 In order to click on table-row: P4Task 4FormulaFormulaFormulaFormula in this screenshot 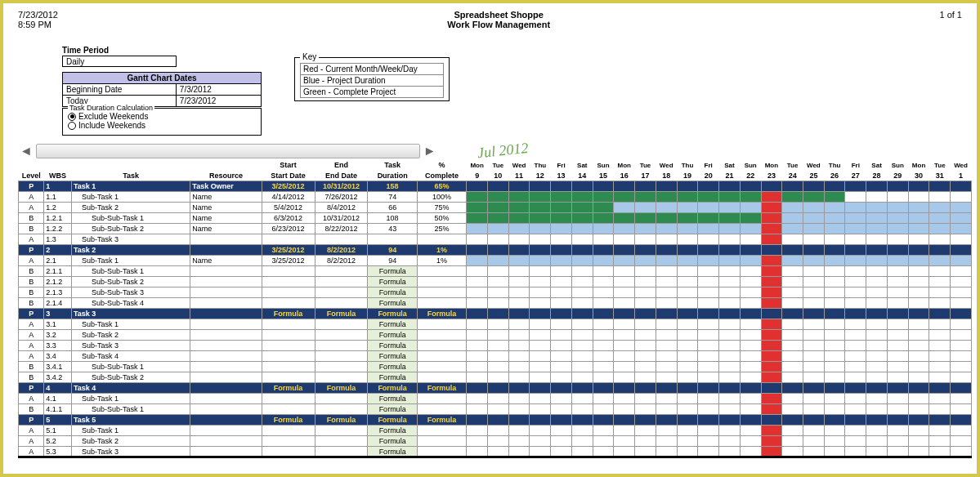, I will do `click(495, 389)`.